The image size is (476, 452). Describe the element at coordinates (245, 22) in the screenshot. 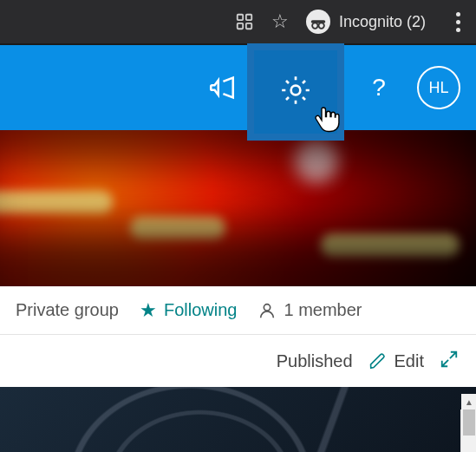

I see `extensions-icon` at that location.